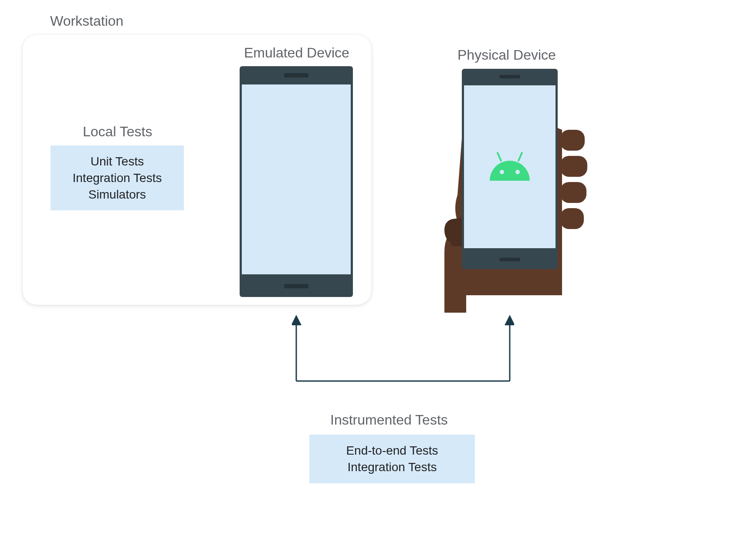  I want to click on emulated-device-label: Emulated Device, so click(297, 53).